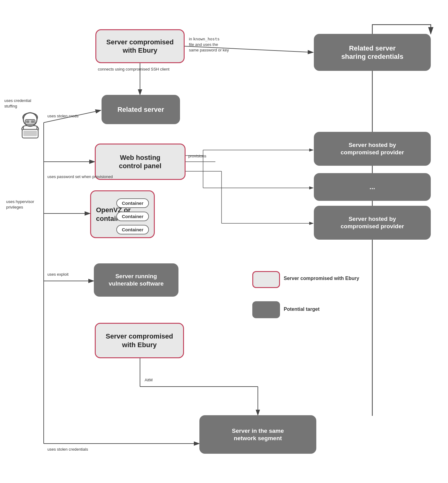 Image resolution: width=448 pixels, height=483 pixels. I want to click on related-server-sharing-node: Related server sharing credentials, so click(372, 52).